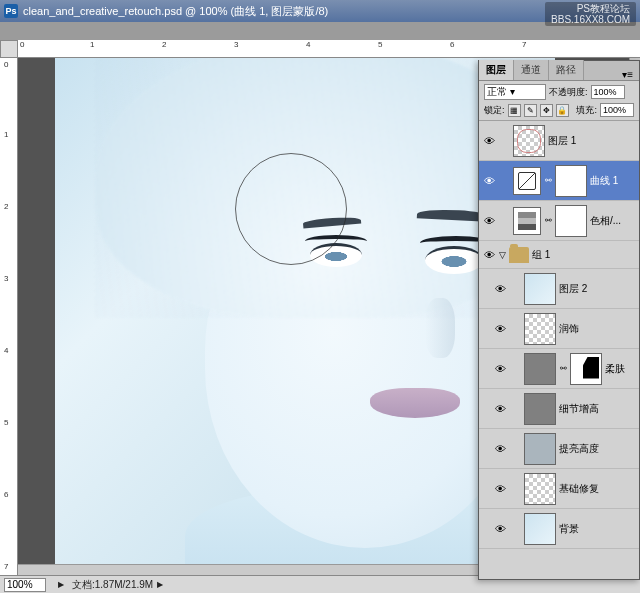 The image size is (640, 593). Describe the element at coordinates (559, 449) in the screenshot. I see `layer-row: 👁 提亮高度` at that location.